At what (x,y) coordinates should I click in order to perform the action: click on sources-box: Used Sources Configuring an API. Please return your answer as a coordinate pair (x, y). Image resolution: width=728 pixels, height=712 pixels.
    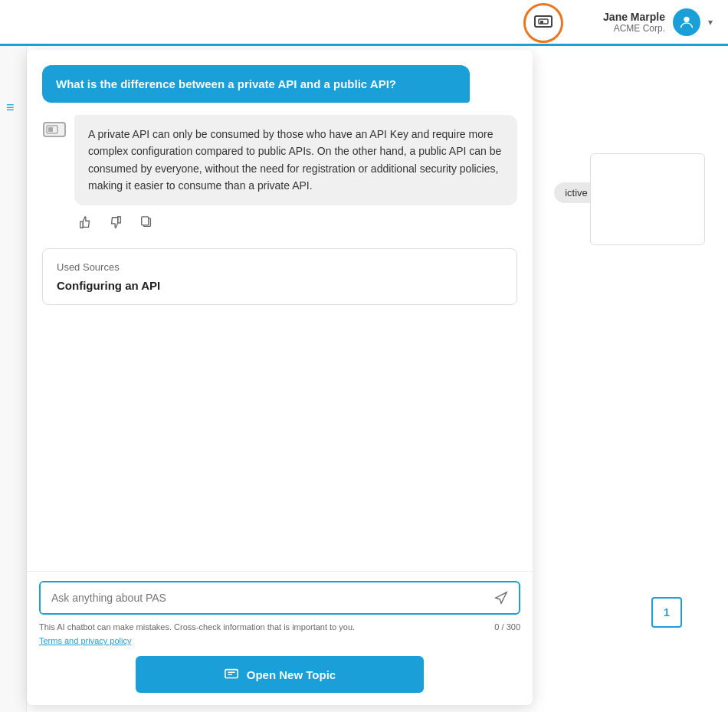
    Looking at the image, I should click on (280, 277).